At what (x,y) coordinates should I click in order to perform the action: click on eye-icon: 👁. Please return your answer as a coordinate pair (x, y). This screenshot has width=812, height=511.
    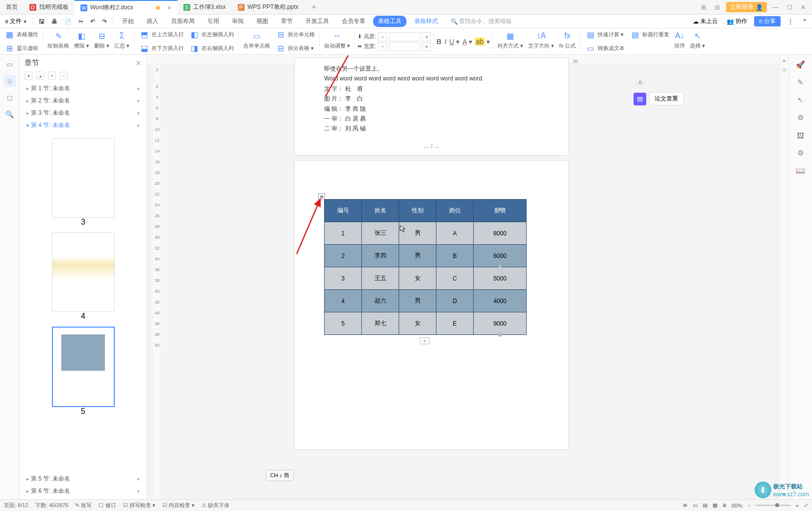
    Looking at the image, I should click on (685, 506).